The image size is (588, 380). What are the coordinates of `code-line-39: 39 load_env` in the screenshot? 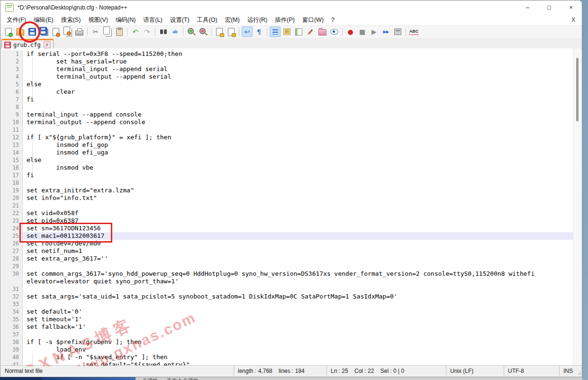 It's located at (288, 350).